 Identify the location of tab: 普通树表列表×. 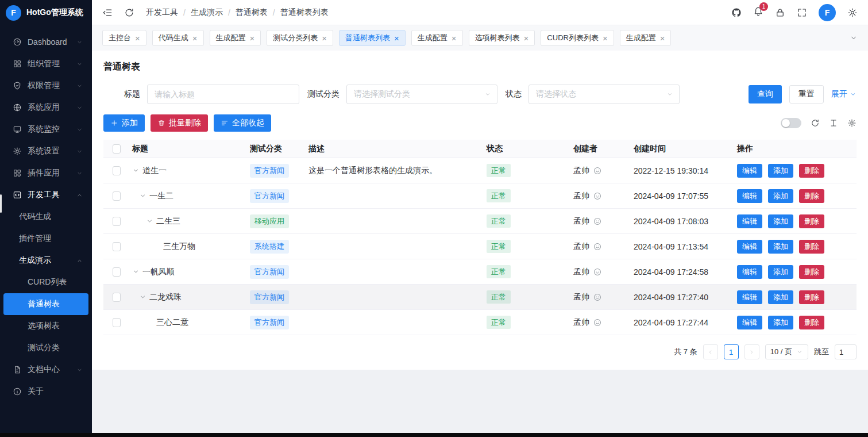
(372, 38).